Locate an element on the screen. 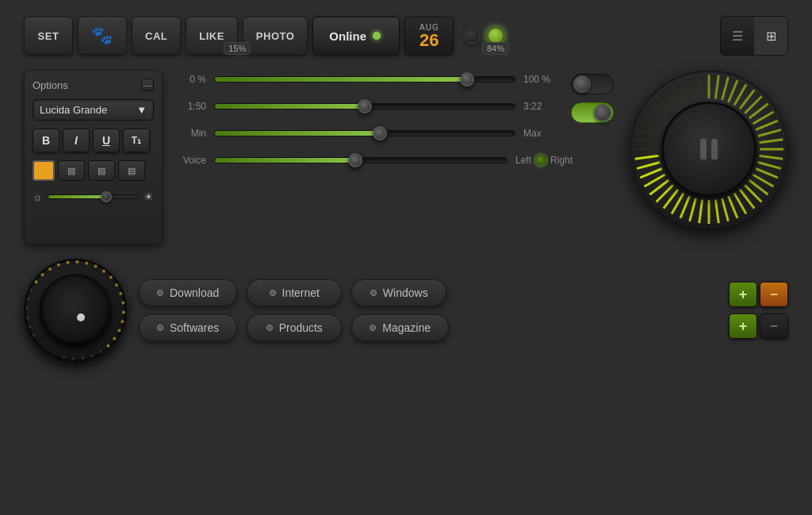  options-close-button: — is located at coordinates (147, 85).